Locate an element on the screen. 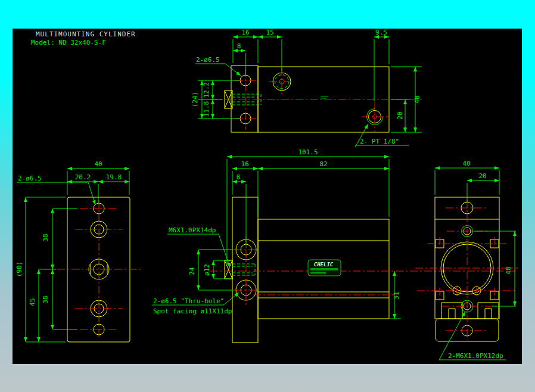 This screenshot has width=535, height=392. dim-label: 82 is located at coordinates (323, 164).